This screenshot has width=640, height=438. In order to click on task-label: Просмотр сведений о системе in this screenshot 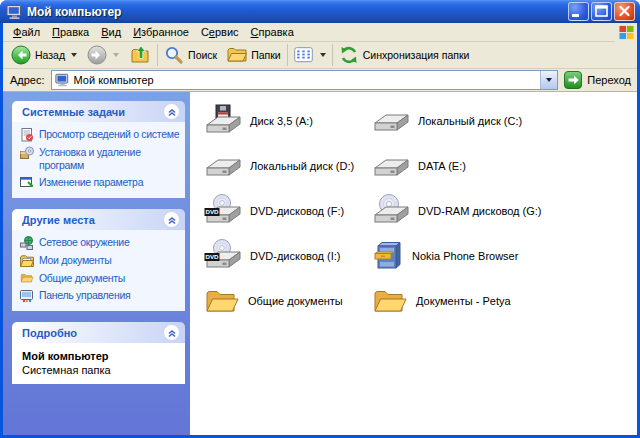, I will do `click(109, 134)`.